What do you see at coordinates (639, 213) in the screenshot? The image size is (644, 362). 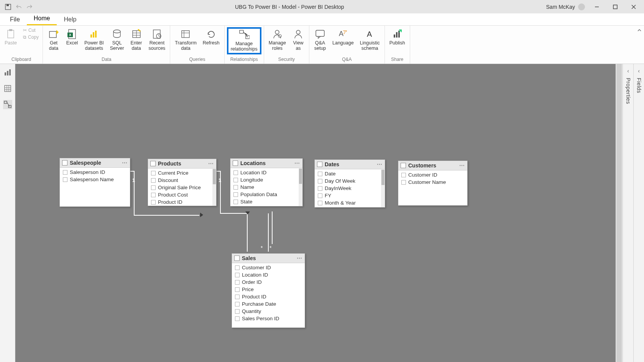 I see `fields-pane-collapsed: ‹ Fields` at bounding box center [639, 213].